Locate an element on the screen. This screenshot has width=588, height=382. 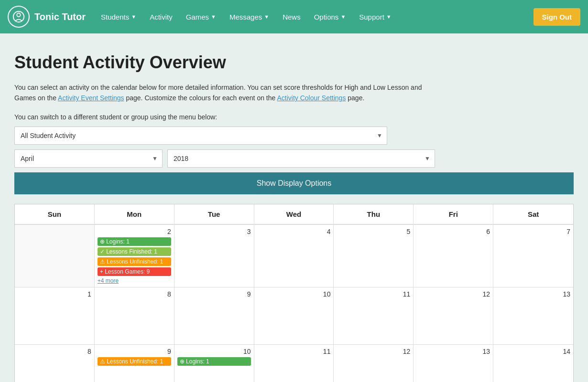
nav-item-activity: Activity is located at coordinates (161, 17).